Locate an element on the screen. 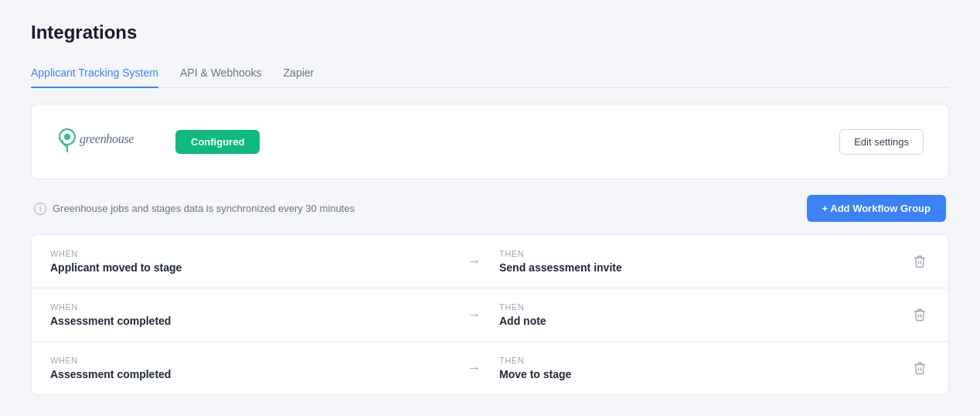  when-label-2: WHEN is located at coordinates (249, 360).